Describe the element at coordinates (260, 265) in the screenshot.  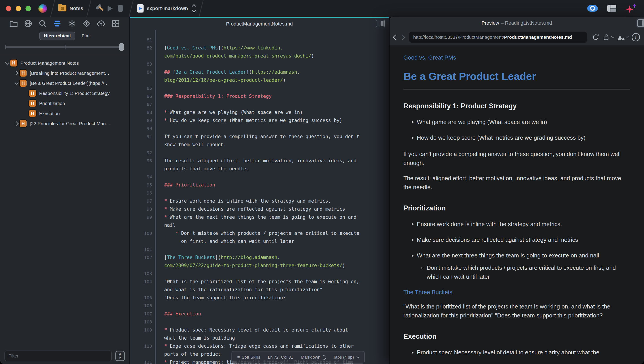
I see `code-row: com/2009/07/22/guide-to-product-planning…` at that location.